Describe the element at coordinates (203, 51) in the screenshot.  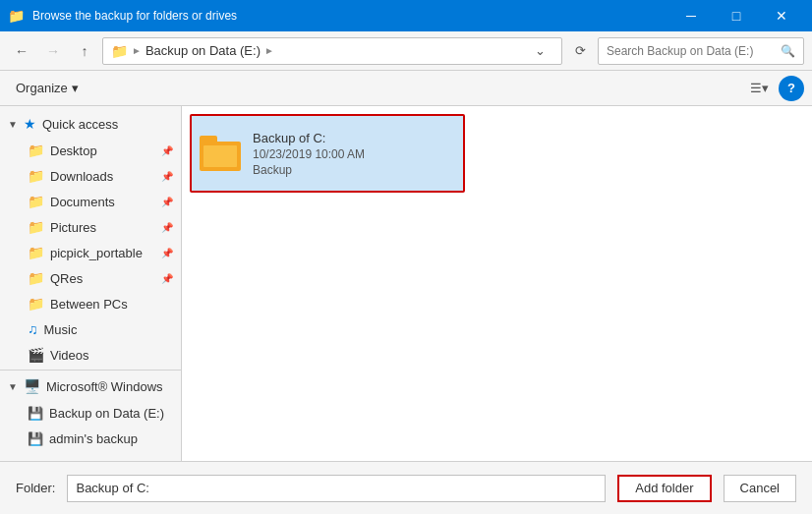
I see `path-segment: Backup on Data (E:)` at that location.